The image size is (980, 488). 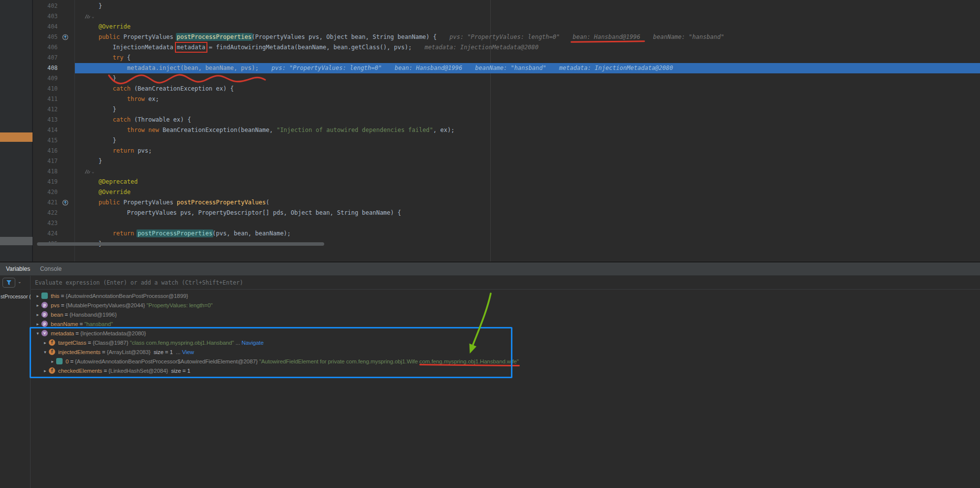 What do you see at coordinates (54, 192) in the screenshot?
I see `editor-gutter-cell: 420` at bounding box center [54, 192].